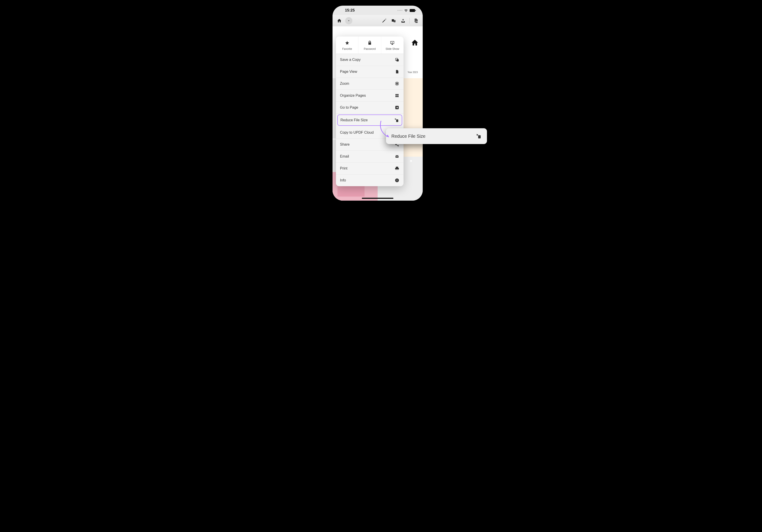 This screenshot has height=532, width=762. Describe the element at coordinates (392, 49) in the screenshot. I see `slideshow-label: Slide Show` at that location.